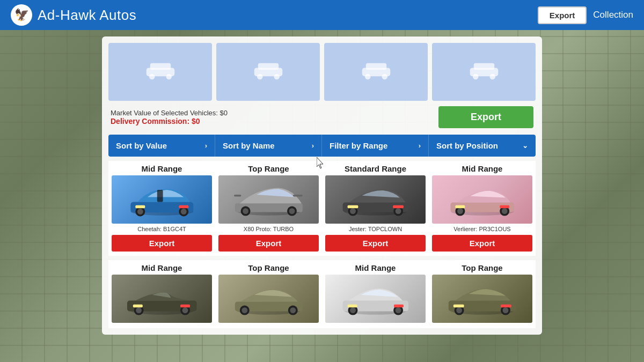  What do you see at coordinates (482, 146) in the screenshot?
I see `sort-by-position: Sort by Position ⌄` at bounding box center [482, 146].